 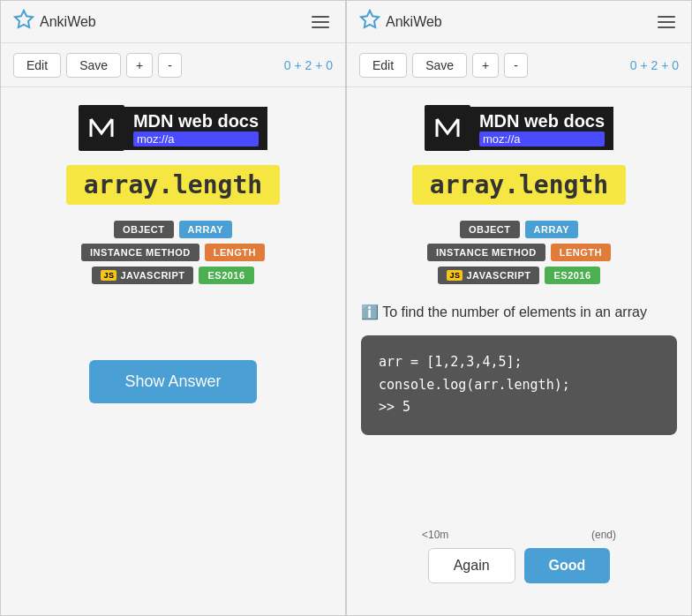 I want to click on rating-buttons: Again Good, so click(x=519, y=566).